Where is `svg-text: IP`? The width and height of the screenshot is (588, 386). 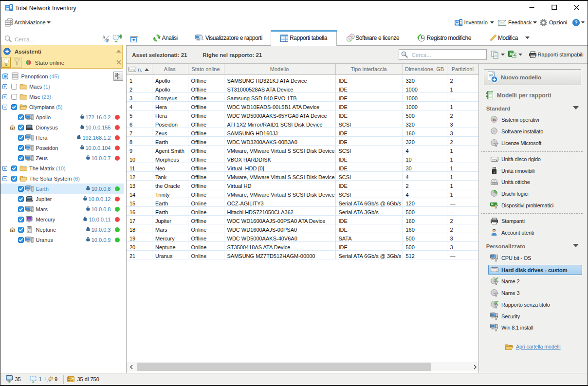
svg-text: IP is located at coordinates (108, 41).